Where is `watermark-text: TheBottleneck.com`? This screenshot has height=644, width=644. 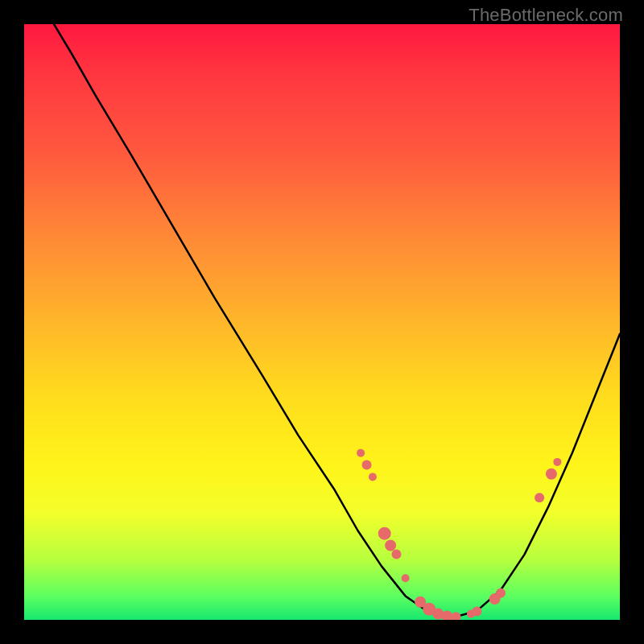
watermark-text: TheBottleneck.com is located at coordinates (546, 15).